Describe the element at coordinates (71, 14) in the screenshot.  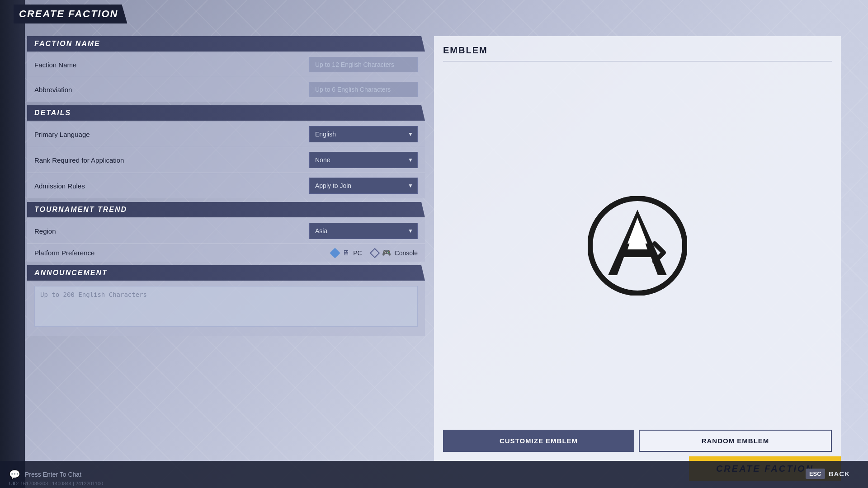
I see `page-title-bar: CREATE FACTION` at that location.